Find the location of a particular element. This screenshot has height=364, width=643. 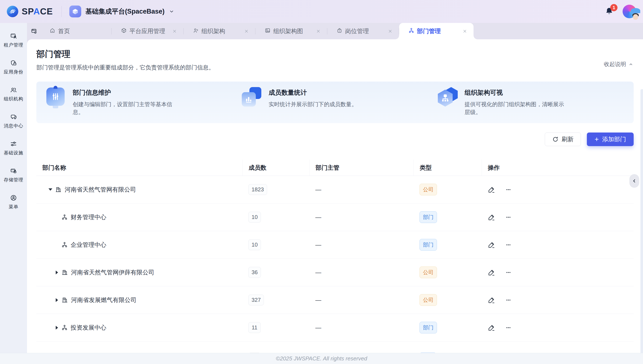

table-row: 河南省发展燃气有限公司327—公司 is located at coordinates (335, 300).